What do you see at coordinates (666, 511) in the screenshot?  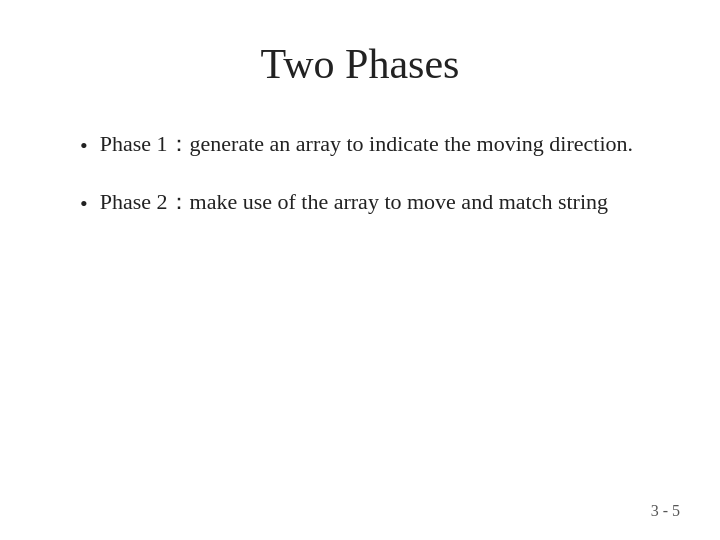 I see `page-number: 3 - 5` at bounding box center [666, 511].